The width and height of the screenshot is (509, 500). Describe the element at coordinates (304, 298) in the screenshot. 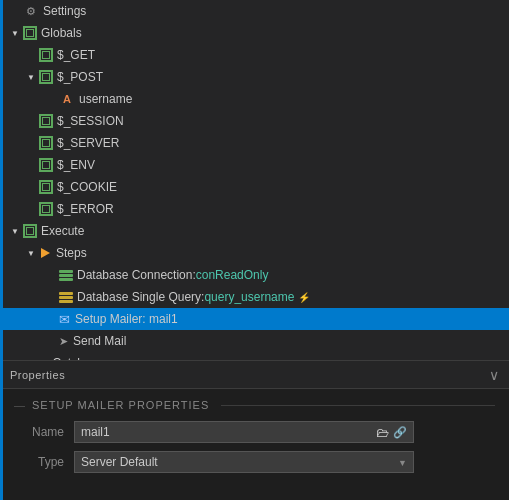

I see `warn-icon: ⚡` at that location.